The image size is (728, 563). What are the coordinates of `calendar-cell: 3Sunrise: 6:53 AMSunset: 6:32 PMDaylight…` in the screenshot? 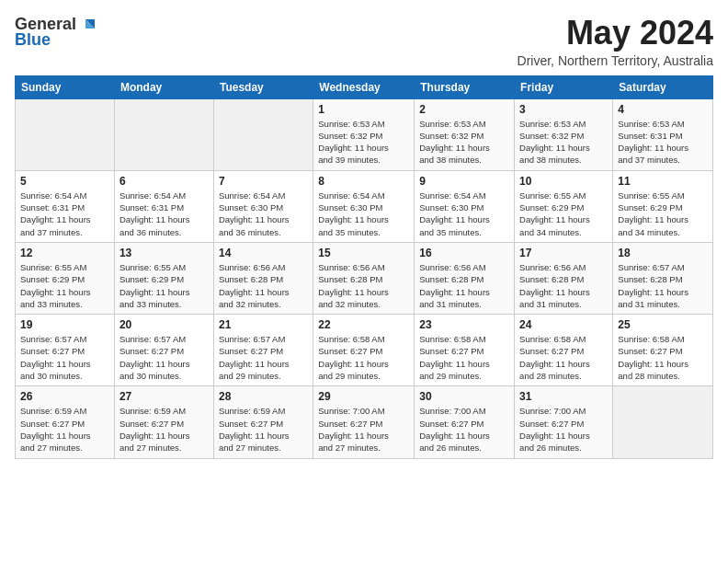 It's located at (564, 134).